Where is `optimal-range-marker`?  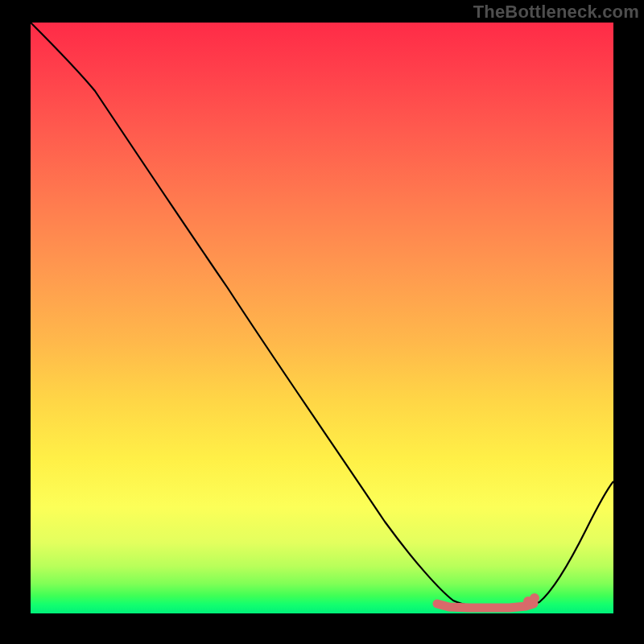
optimal-range-marker is located at coordinates (485, 605).